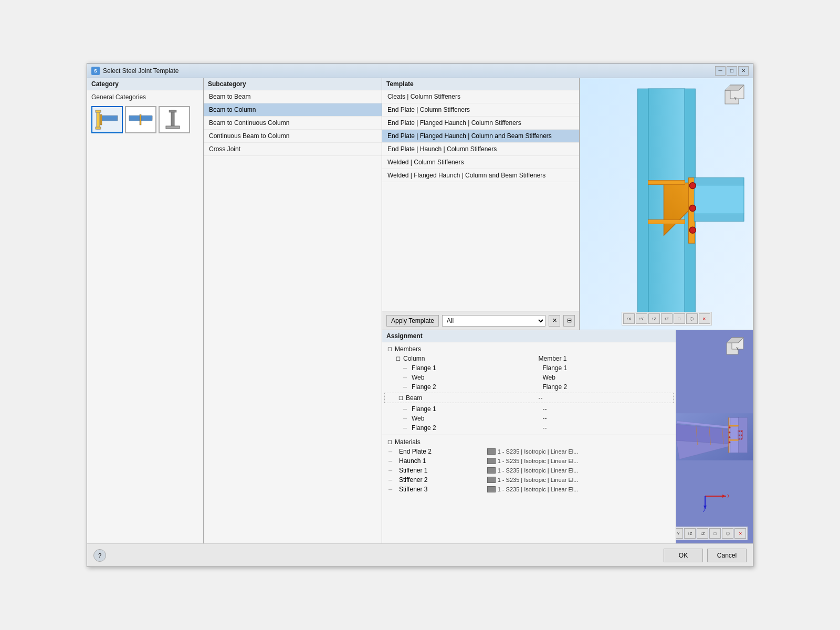 This screenshot has width=840, height=630. Describe the element at coordinates (494, 321) in the screenshot. I see `apply-template-dropdown: All Selected` at that location.